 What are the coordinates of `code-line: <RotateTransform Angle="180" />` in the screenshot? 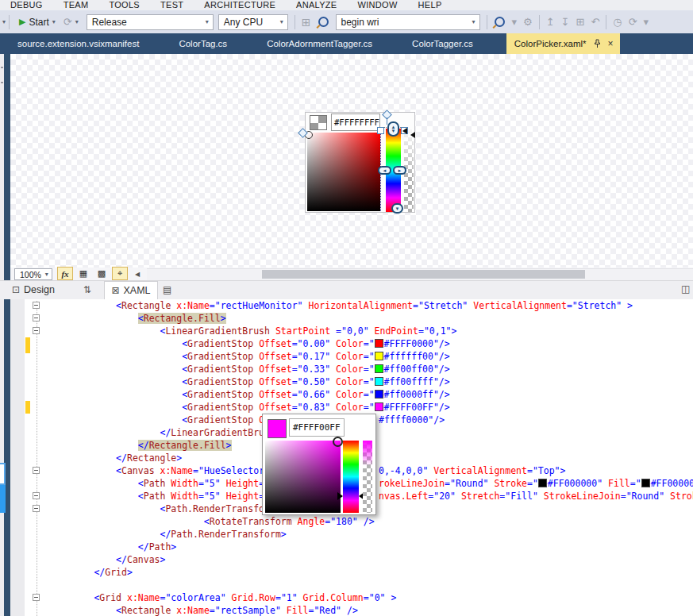 It's located at (352, 522).